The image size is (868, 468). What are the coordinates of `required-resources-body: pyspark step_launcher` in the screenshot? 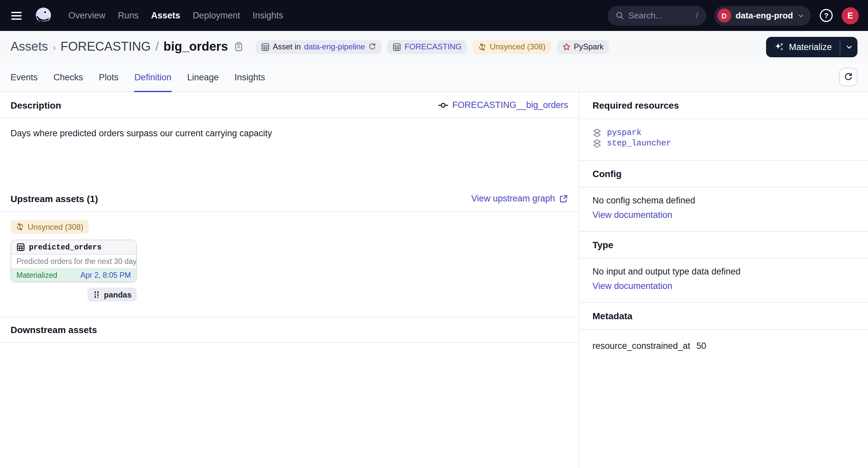 It's located at (724, 140).